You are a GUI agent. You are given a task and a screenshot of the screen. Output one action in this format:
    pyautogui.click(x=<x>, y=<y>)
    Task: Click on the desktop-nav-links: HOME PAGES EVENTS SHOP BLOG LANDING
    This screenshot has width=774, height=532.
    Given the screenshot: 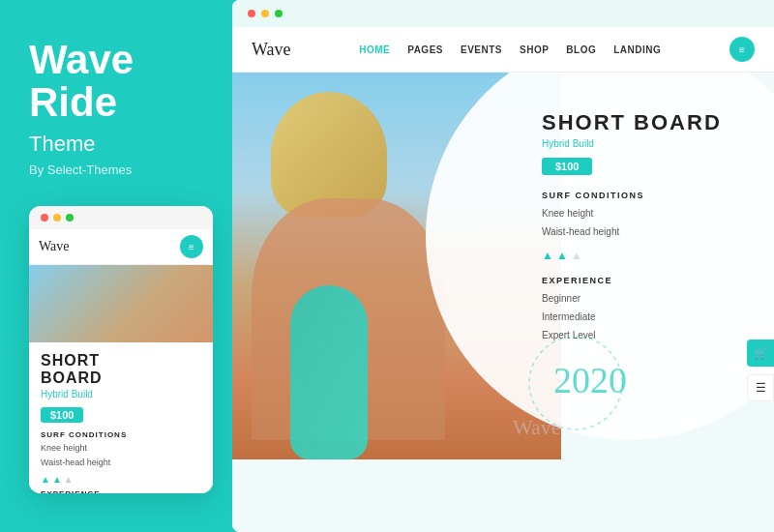 What is the action you would take?
    pyautogui.click(x=510, y=50)
    